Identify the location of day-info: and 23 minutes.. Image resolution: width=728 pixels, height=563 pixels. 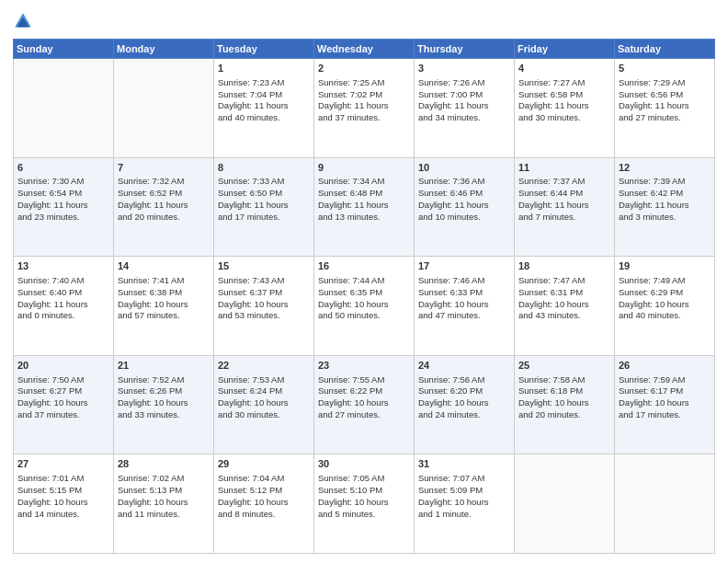
(63, 217).